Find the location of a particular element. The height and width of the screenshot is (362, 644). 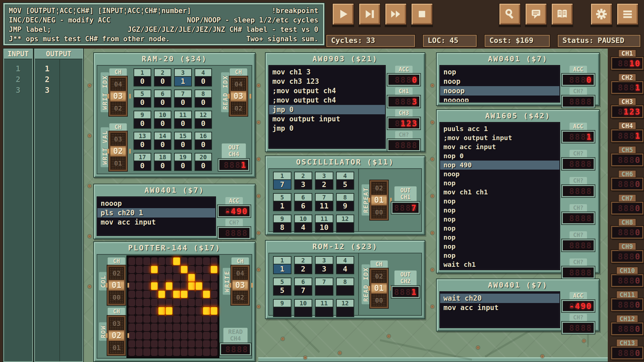

memory-cell: 9 is located at coordinates (282, 308).